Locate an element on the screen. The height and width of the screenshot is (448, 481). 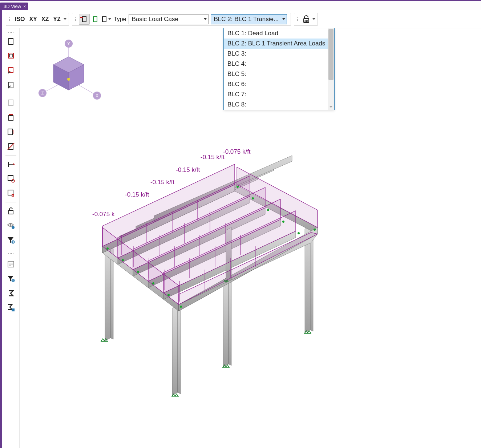
close-icon: × is located at coordinates (25, 7).